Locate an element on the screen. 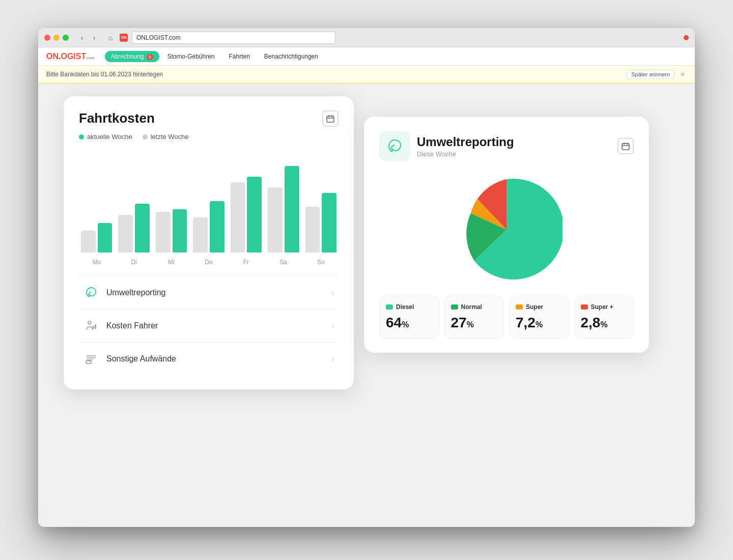 This screenshot has width=733, height=560. diesel-label: Diesel is located at coordinates (405, 307).